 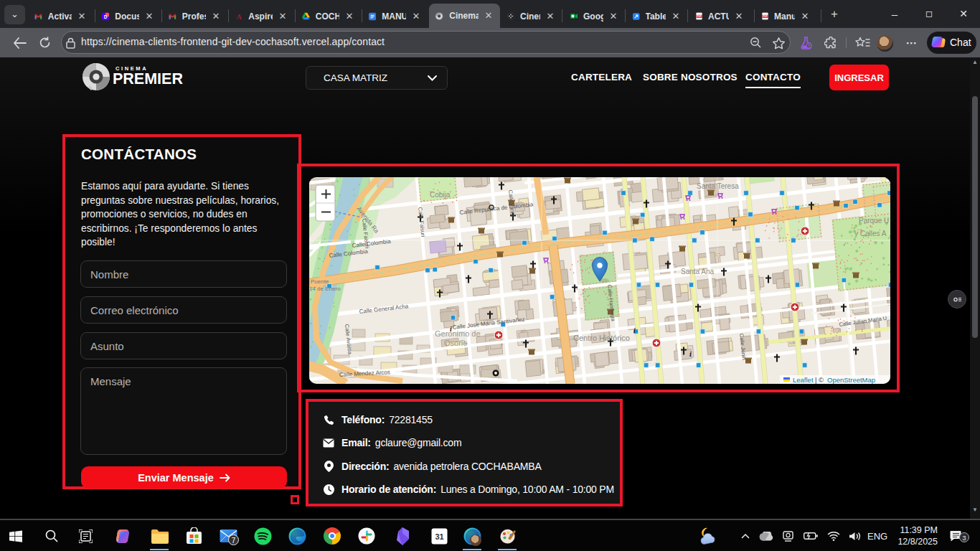 I want to click on svg-text: 14 de Enero, so click(x=325, y=288).